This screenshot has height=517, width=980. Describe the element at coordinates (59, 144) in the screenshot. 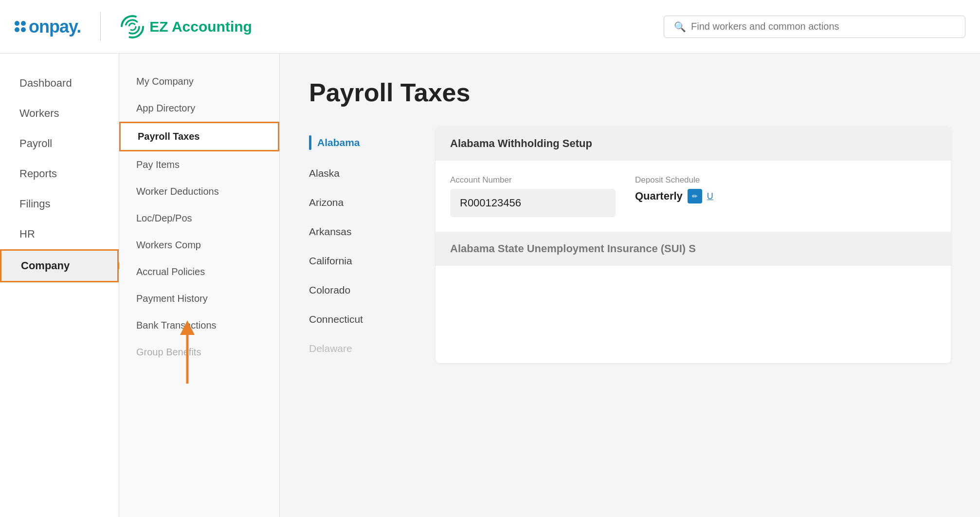

I see `sidebar-item-payroll: Payroll` at that location.